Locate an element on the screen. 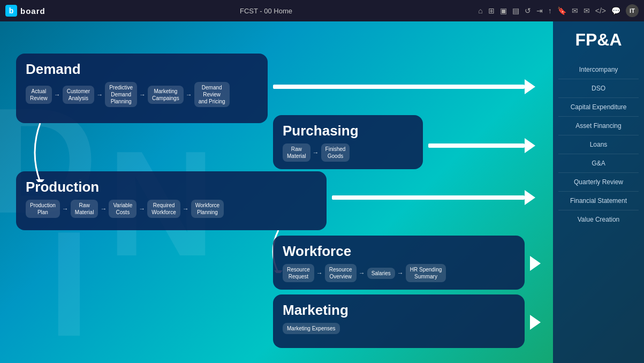  watermark-i: I is located at coordinates (69, 284).